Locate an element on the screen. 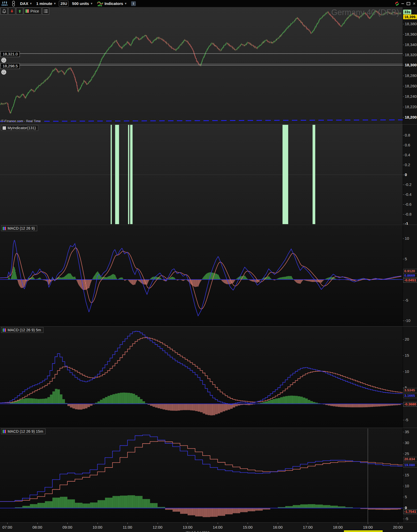  info-button: i is located at coordinates (133, 4).